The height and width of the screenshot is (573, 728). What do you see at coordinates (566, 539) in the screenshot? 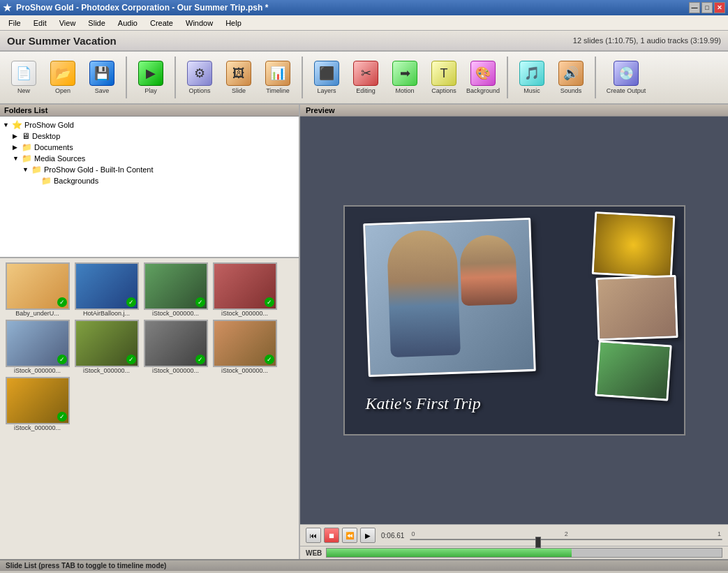
I see `timeline-bar` at bounding box center [566, 539].